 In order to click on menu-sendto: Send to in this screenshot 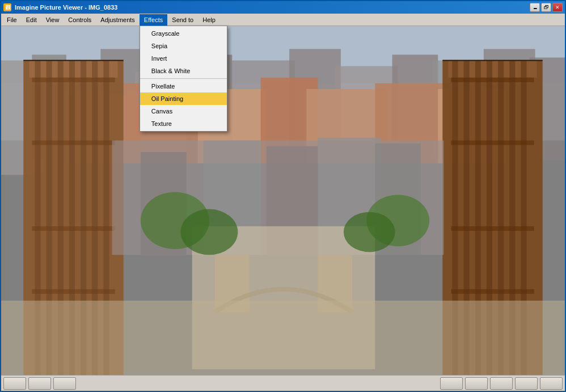, I will do `click(183, 20)`.